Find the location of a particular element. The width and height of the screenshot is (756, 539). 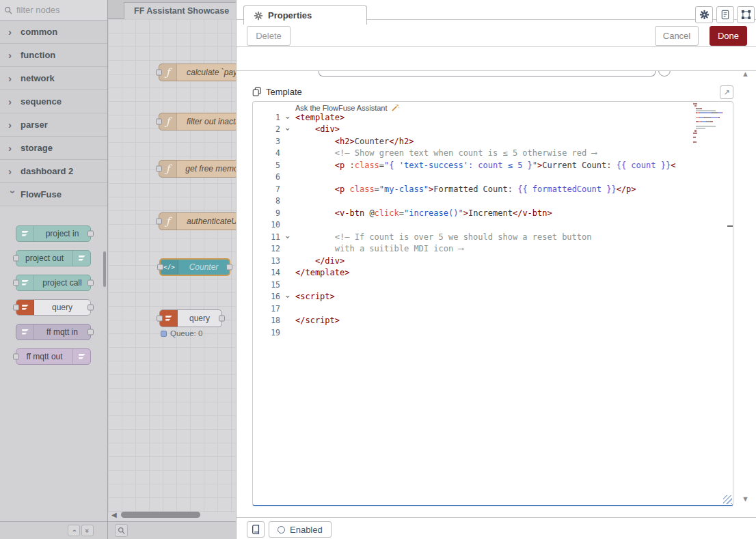

code-line: 15 is located at coordinates (493, 285).